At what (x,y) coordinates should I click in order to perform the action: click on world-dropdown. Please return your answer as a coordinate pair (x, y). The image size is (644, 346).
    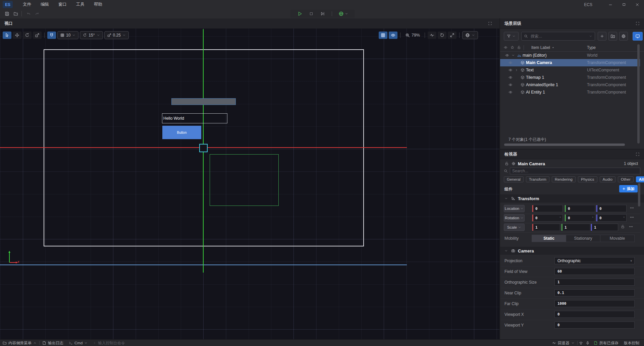
    Looking at the image, I should click on (470, 35).